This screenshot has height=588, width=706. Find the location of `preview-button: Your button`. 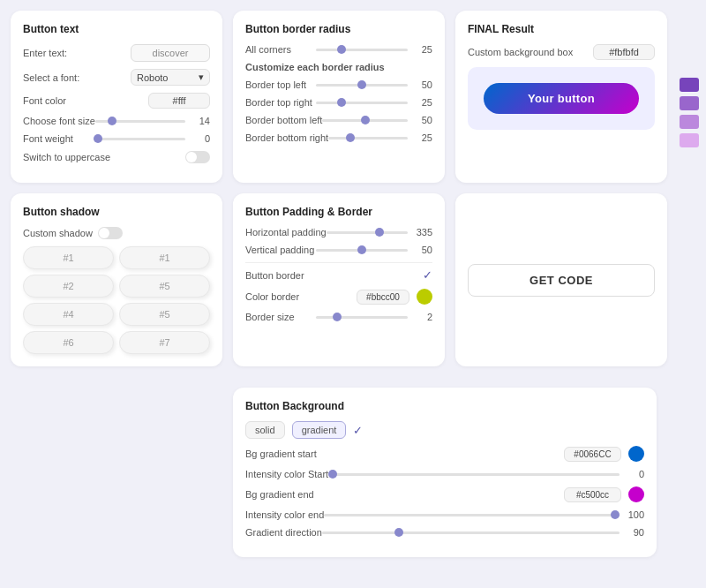

preview-button: Your button is located at coordinates (561, 99).